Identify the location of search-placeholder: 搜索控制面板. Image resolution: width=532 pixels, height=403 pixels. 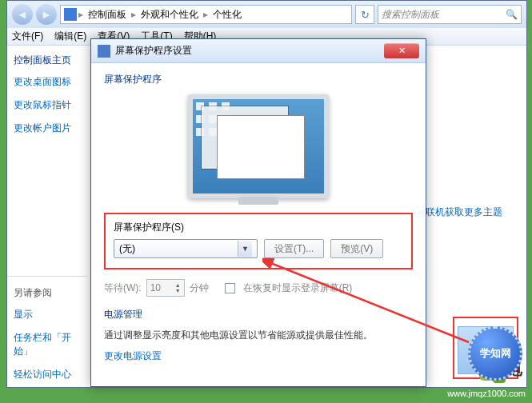
(410, 14).